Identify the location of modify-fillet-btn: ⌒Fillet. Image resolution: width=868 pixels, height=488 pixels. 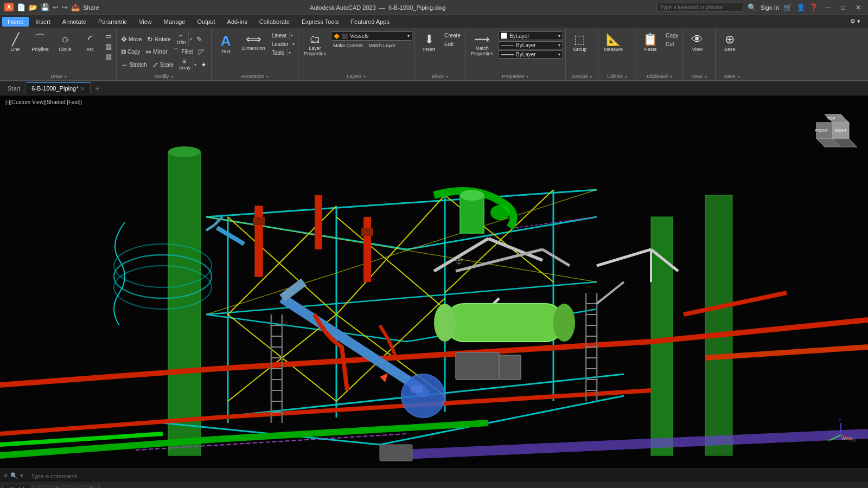
(182, 52).